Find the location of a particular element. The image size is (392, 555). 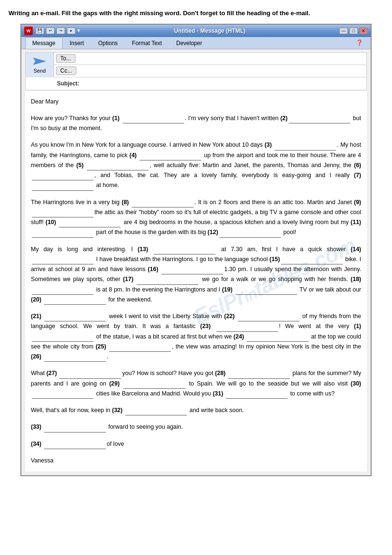

tab-options: Options is located at coordinates (108, 43).